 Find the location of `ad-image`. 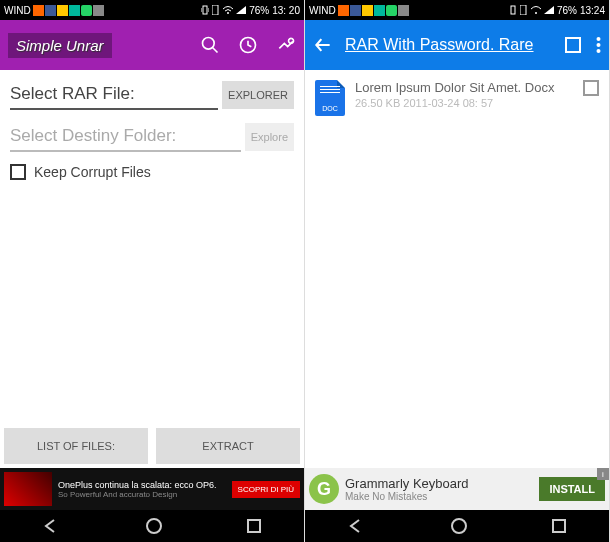

ad-image is located at coordinates (28, 489).